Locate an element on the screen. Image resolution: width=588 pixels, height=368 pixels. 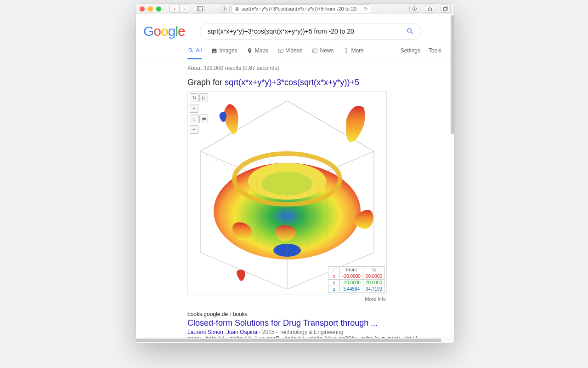
back-button: ‹ is located at coordinates (175, 9).